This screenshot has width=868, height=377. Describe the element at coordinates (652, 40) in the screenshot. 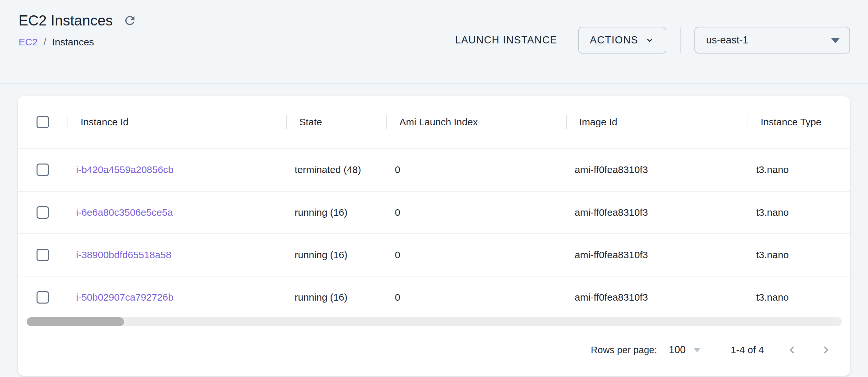

I see `toolbar: LAUNCH INSTANCE ACTIONS us-east-1` at that location.